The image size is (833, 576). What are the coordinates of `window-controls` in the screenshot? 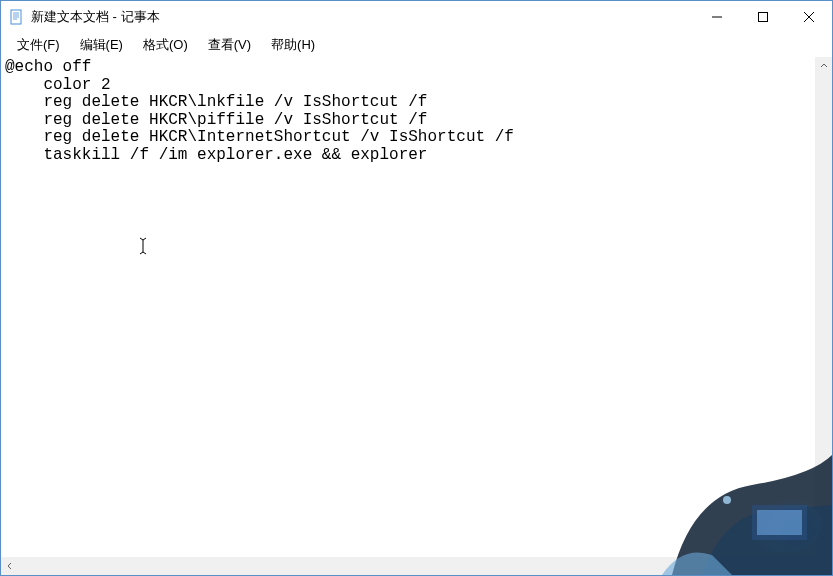 It's located at (763, 17).